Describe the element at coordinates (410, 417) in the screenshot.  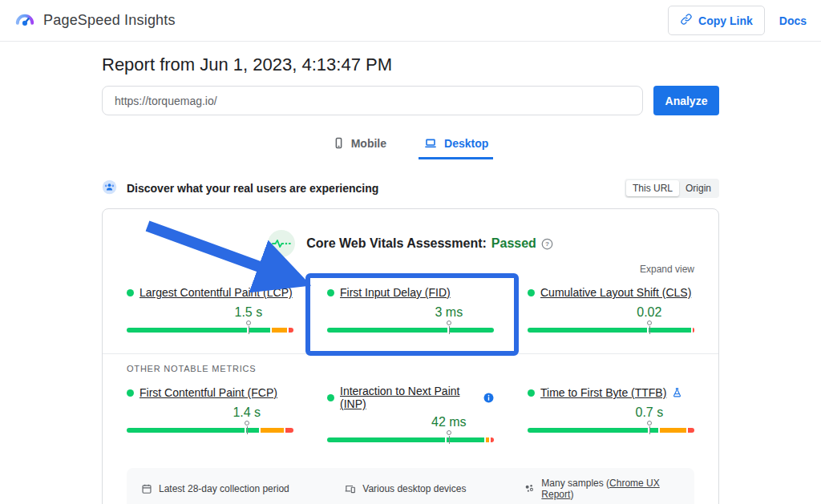
I see `metric-block: Interaction to Next Paint (INP) 42 ms` at that location.